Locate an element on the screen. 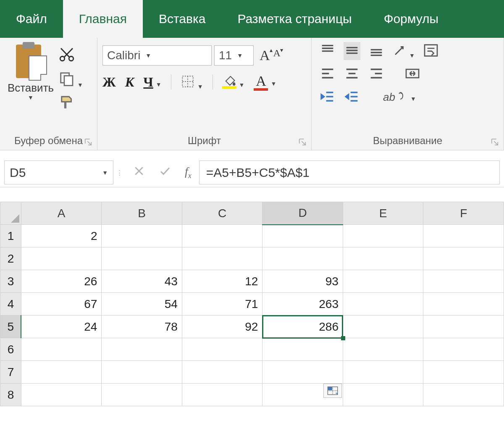  format-painter-icon is located at coordinates (67, 103).